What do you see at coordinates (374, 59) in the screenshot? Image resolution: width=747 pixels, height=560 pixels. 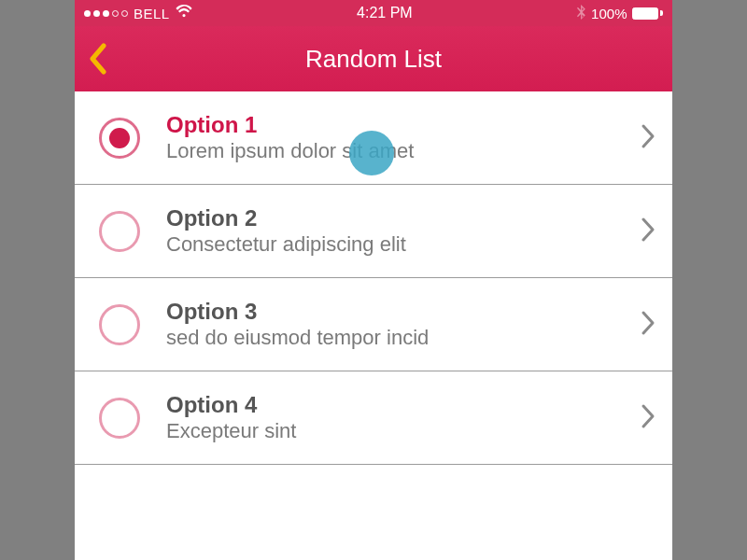 I see `nav-bar: Random List` at bounding box center [374, 59].